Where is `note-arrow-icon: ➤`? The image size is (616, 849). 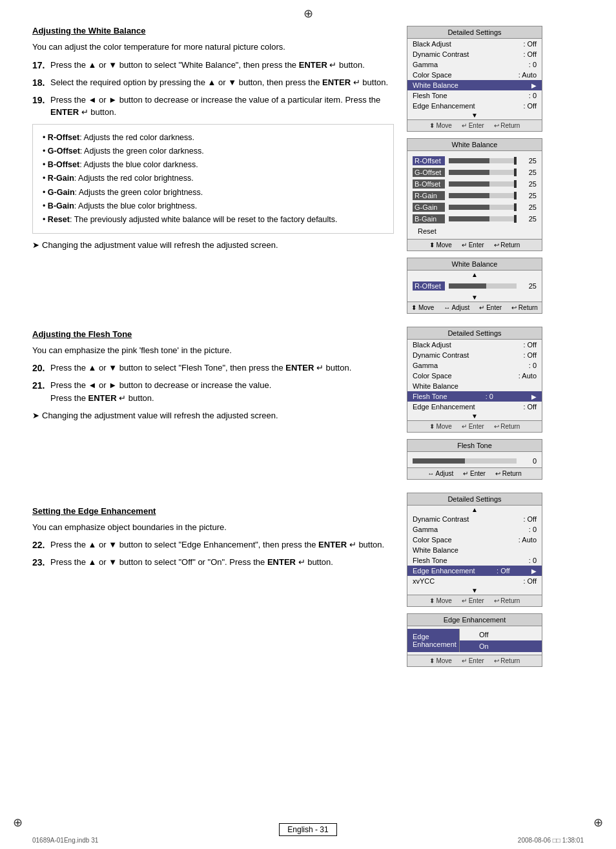
note-arrow-icon: ➤ is located at coordinates (36, 245).